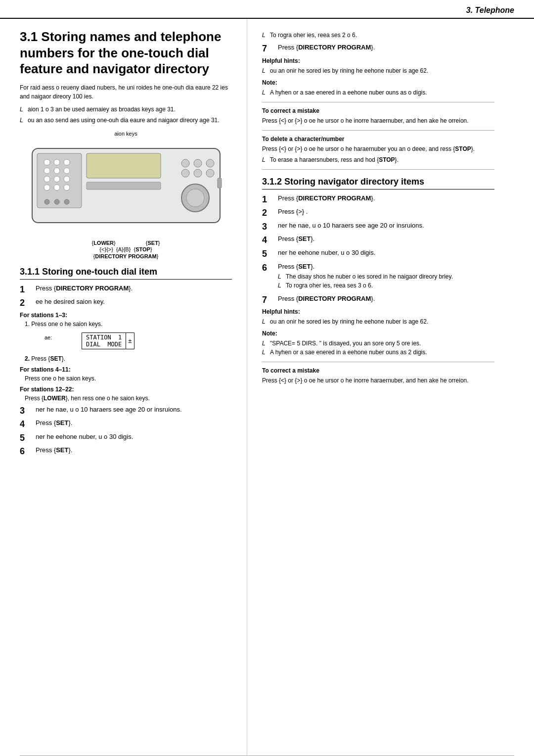 Image resolution: width=534 pixels, height=756 pixels. I want to click on to-correct-text-2: Press {<} or {>} o oe he ursor o he inor…, so click(378, 380).